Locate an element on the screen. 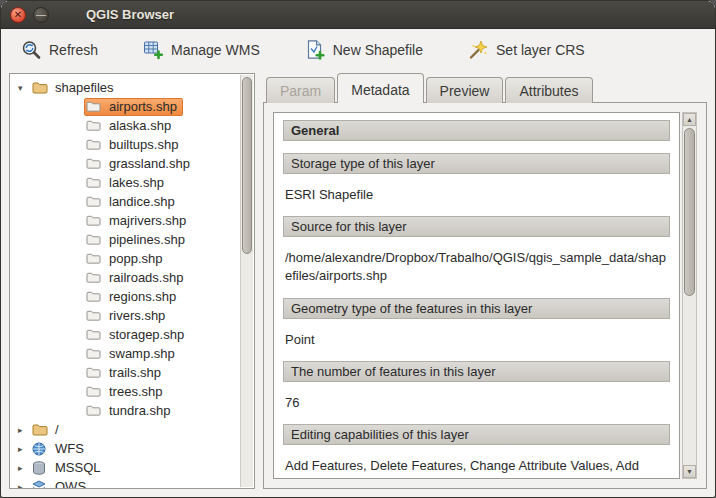 The height and width of the screenshot is (498, 716). tree-item-tundra: tundra.shp is located at coordinates (125, 410).